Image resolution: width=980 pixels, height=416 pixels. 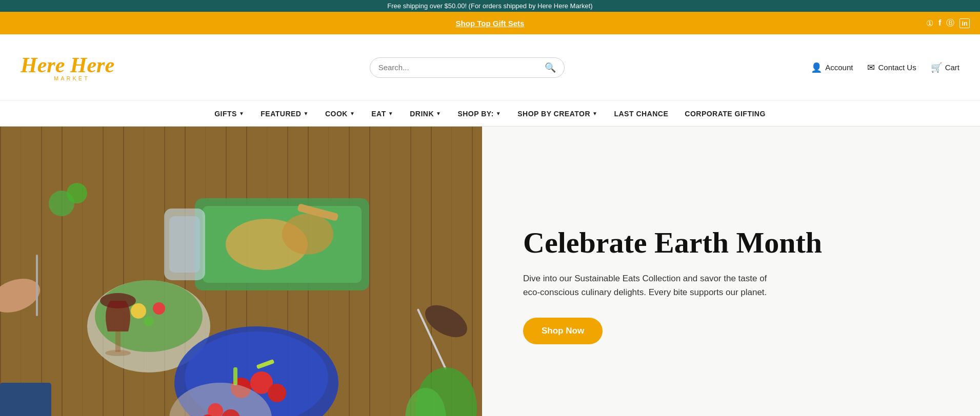 What do you see at coordinates (336, 114) in the screenshot?
I see `nav-cook-label: COOK` at bounding box center [336, 114].